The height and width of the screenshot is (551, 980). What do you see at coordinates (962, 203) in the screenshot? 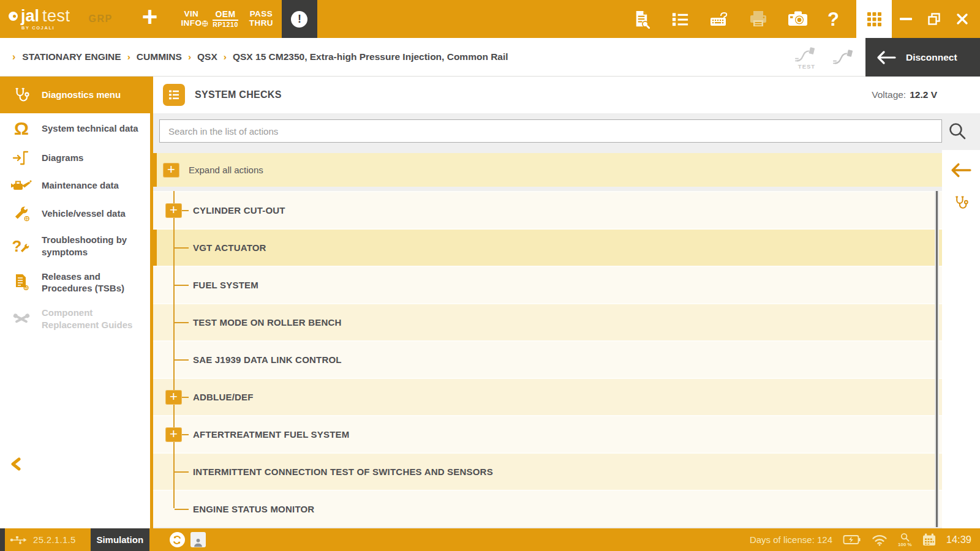
I see `diagnostics-shortcut-button` at bounding box center [962, 203].